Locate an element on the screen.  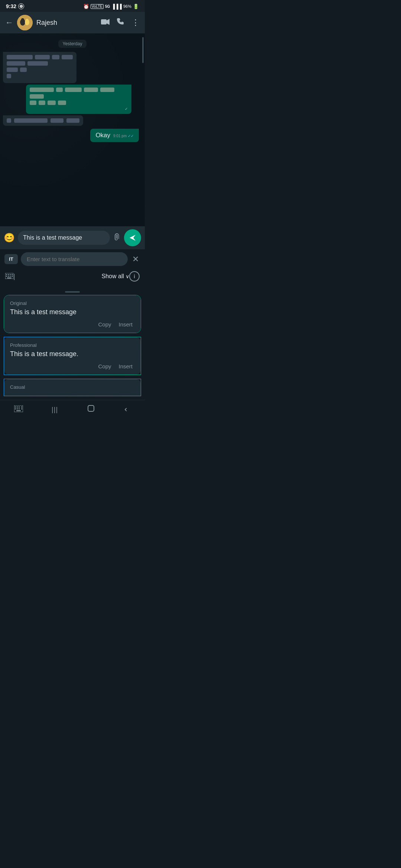
professional-text: This is a test message. is located at coordinates (72, 354).